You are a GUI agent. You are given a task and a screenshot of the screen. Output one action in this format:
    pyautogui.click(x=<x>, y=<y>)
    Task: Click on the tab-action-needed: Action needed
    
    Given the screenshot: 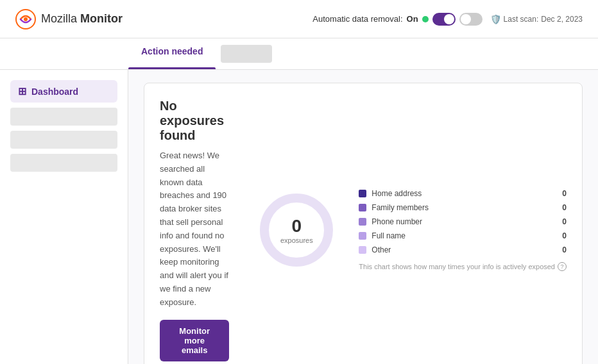 What is the action you would take?
    pyautogui.click(x=172, y=54)
    